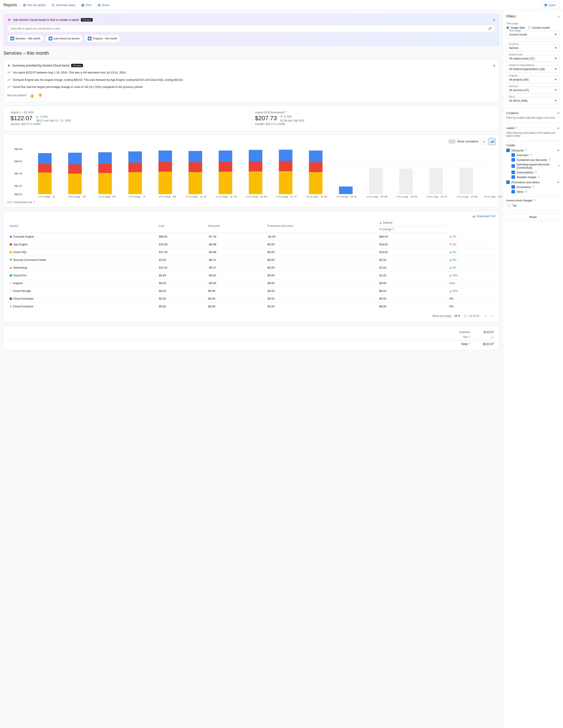 Image resolution: width=563 pixels, height=728 pixels. I want to click on labels-expand-button: Labels ?, so click(533, 128).